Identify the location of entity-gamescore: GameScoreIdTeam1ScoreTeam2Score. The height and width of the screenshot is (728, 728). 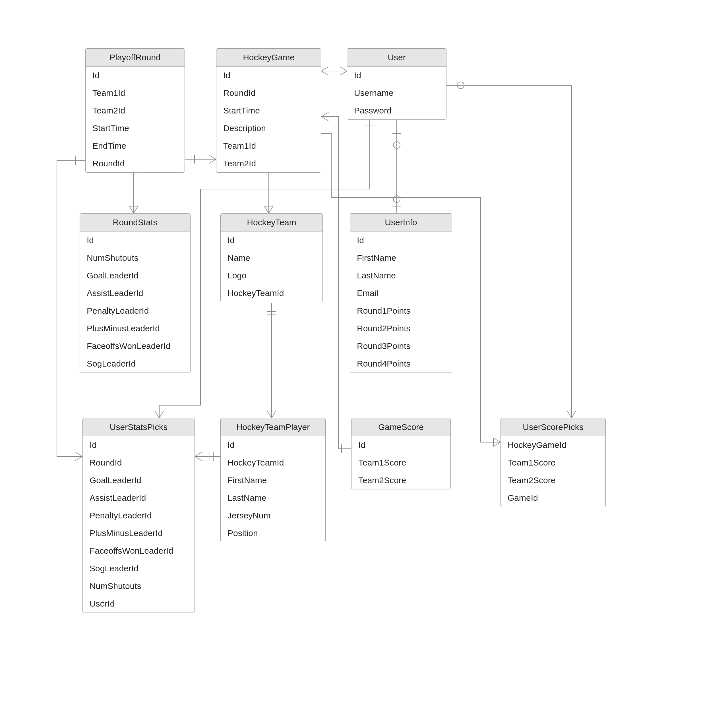
(401, 454).